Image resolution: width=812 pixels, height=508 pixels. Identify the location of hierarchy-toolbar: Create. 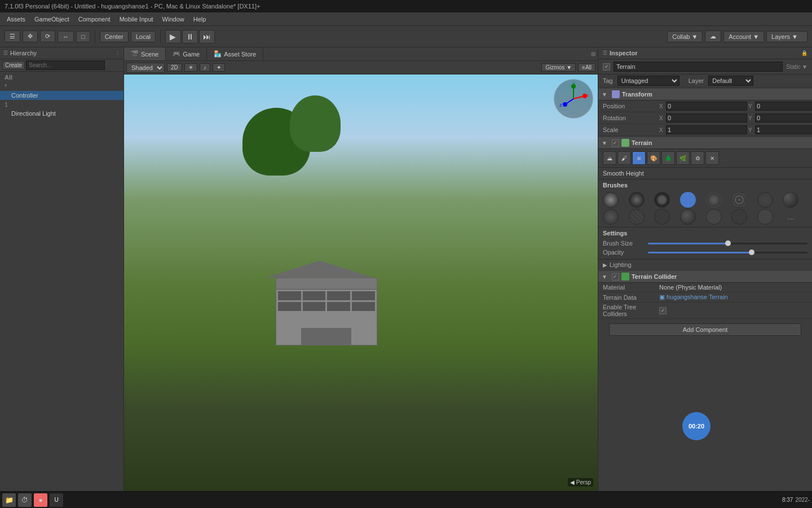
(62, 65).